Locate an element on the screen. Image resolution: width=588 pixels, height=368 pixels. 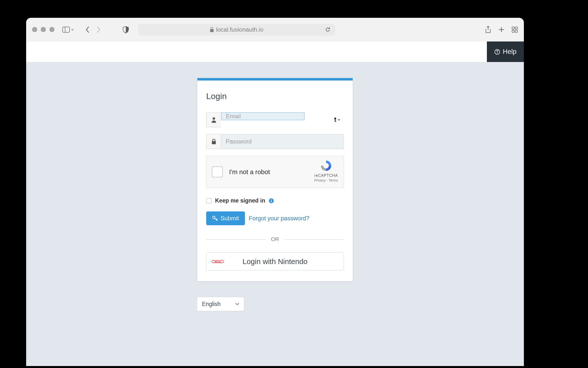
password-field is located at coordinates (282, 142).